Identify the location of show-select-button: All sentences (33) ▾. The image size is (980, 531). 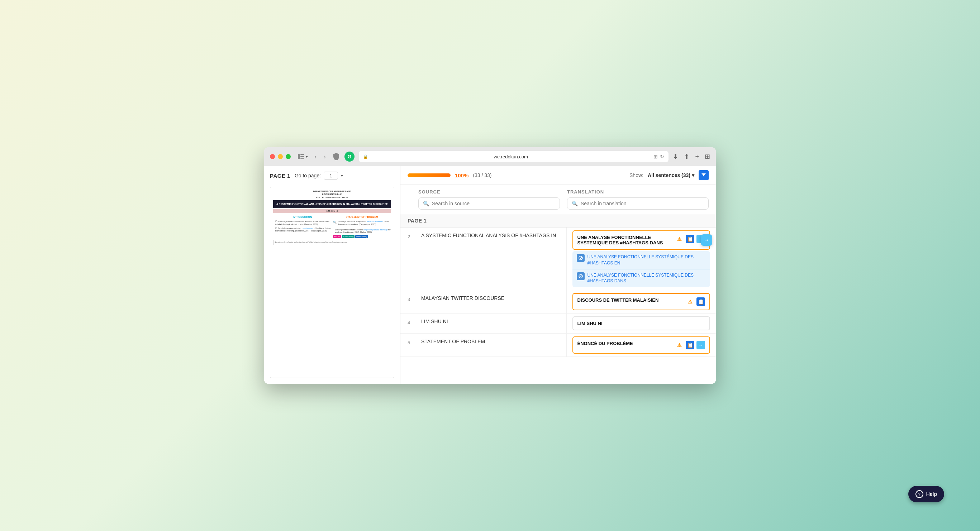
(671, 175).